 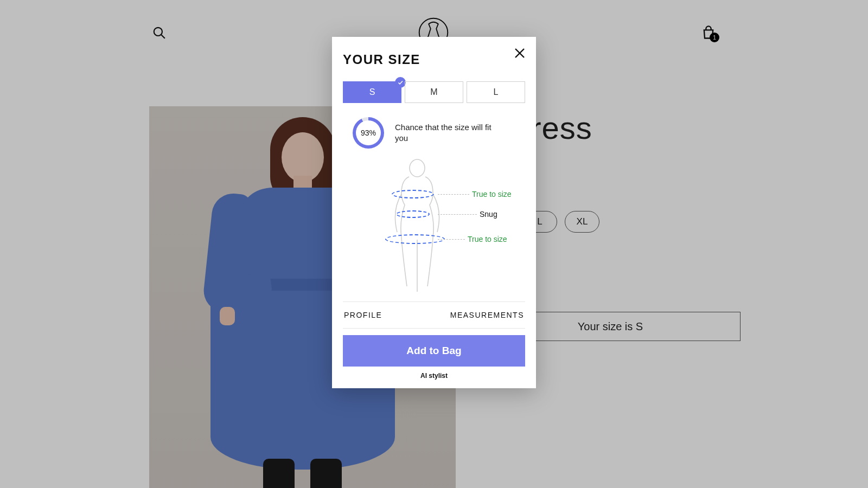 What do you see at coordinates (434, 376) in the screenshot?
I see `ai-stylist-tag: AI stylist` at bounding box center [434, 376].